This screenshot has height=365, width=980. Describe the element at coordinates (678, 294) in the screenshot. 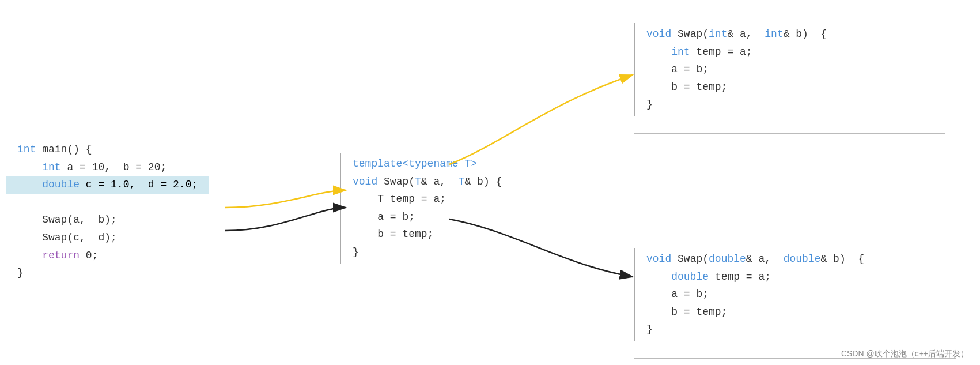

I see `double-swap-line-3: a = b;` at that location.